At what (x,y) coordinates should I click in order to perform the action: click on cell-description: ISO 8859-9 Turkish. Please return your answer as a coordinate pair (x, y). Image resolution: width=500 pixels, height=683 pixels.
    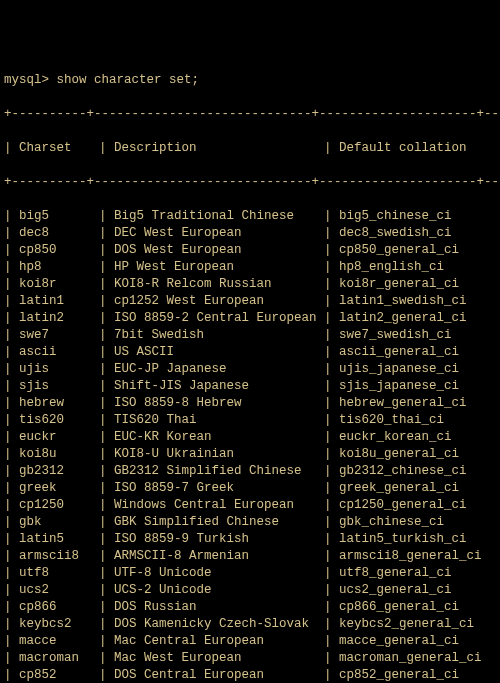
    Looking at the image, I should click on (219, 540).